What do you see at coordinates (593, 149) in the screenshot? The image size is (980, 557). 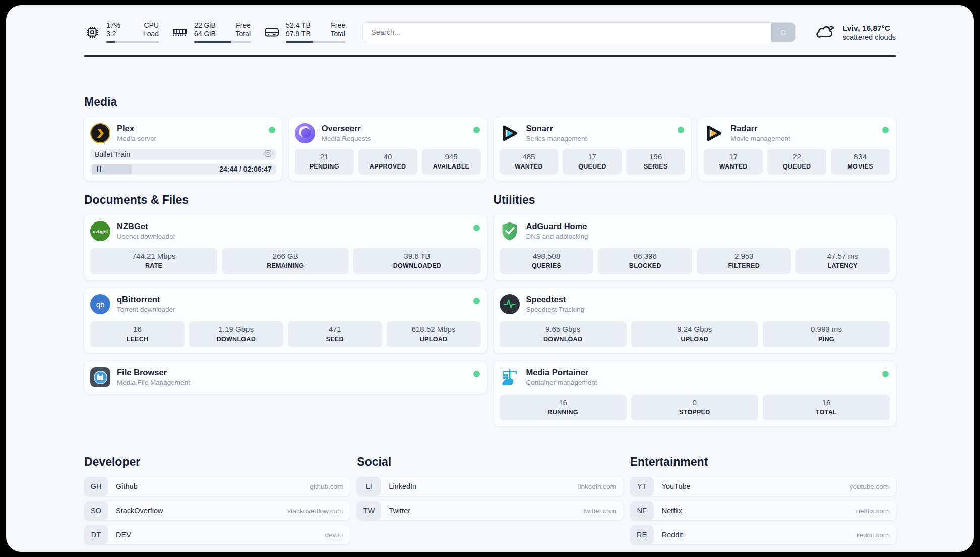 I see `app-card-sonarr: Sonarr Series management 485 WANTED 17 Q…` at bounding box center [593, 149].